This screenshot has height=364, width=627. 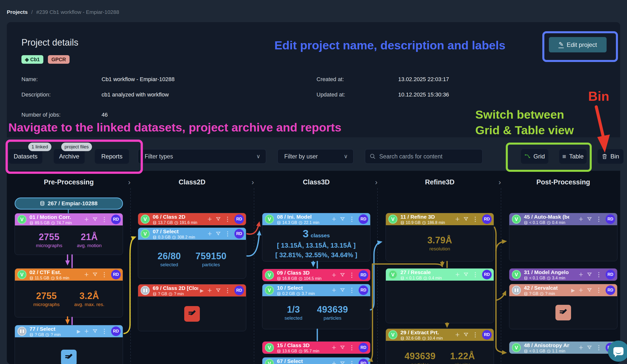 What do you see at coordinates (192, 253) in the screenshot?
I see `job-card: V 07 / Select 0.3 GB 308.2 min + ⋮ RD 26…` at bounding box center [192, 253].